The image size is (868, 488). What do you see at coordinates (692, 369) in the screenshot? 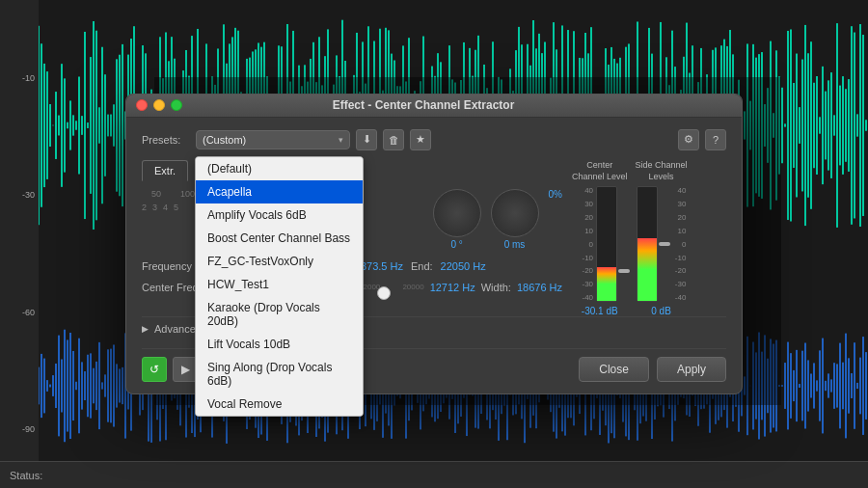
I see `apply-button: Apply` at bounding box center [692, 369].